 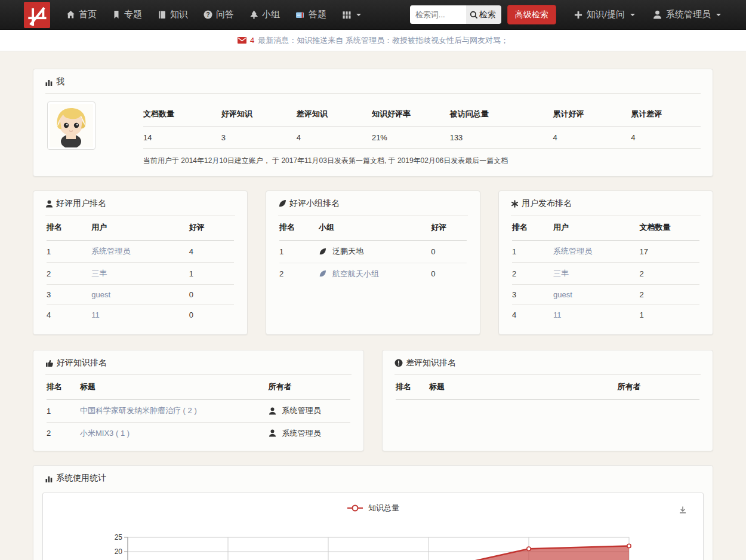 What do you see at coordinates (81, 204) in the screenshot?
I see `panel-title: 好评用户排名` at bounding box center [81, 204].